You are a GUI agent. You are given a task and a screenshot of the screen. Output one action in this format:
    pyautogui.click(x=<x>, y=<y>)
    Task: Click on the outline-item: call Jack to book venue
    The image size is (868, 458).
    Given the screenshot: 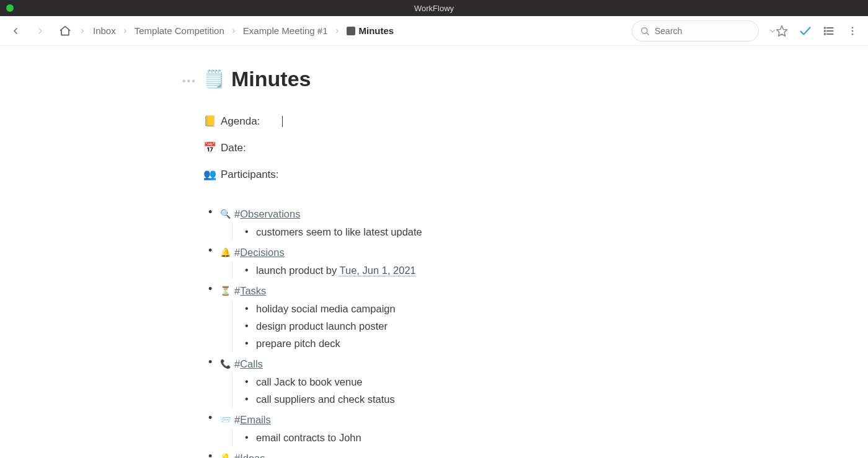 What is the action you would take?
    pyautogui.click(x=479, y=382)
    